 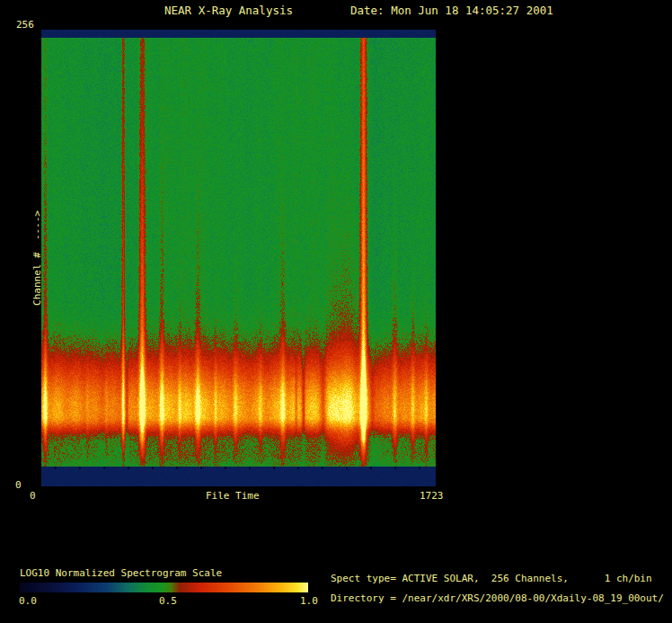 What do you see at coordinates (498, 599) in the screenshot?
I see `directory-line: Directory = /near/xdr/XRS/2000/08-00/Xda…` at bounding box center [498, 599].